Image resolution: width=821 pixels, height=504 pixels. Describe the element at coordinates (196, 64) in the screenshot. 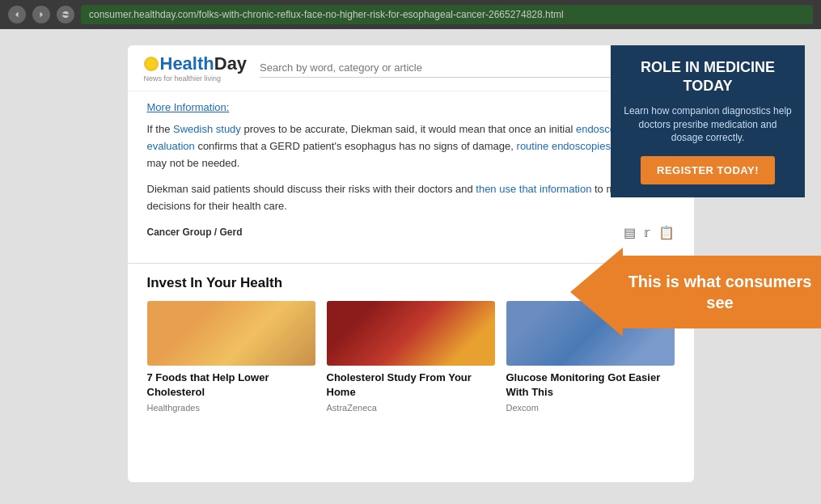

I see `logo: HealthDay` at that location.